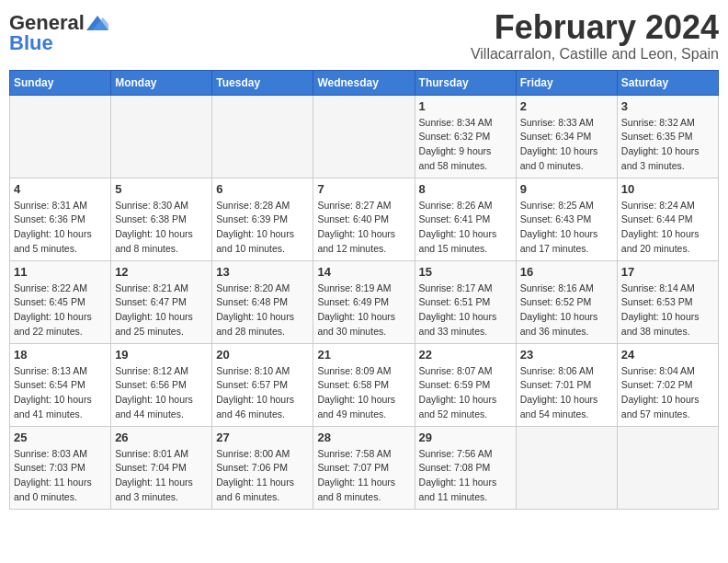 The width and height of the screenshot is (728, 563). What do you see at coordinates (667, 136) in the screenshot?
I see `calendar-cell: 3Sunrise: 8:32 AM Sunset: 6:35 PM Daylig…` at bounding box center [667, 136].